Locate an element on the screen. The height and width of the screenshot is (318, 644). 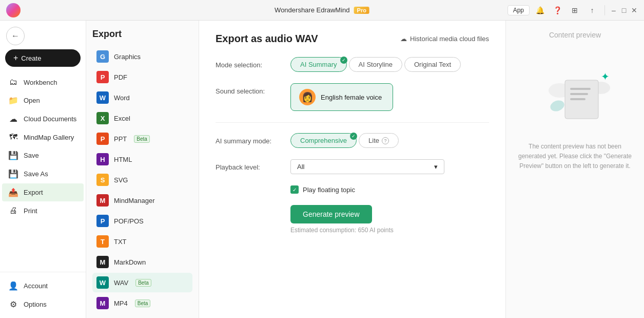
playback-chevron-icon: ▾ is located at coordinates (436, 166).